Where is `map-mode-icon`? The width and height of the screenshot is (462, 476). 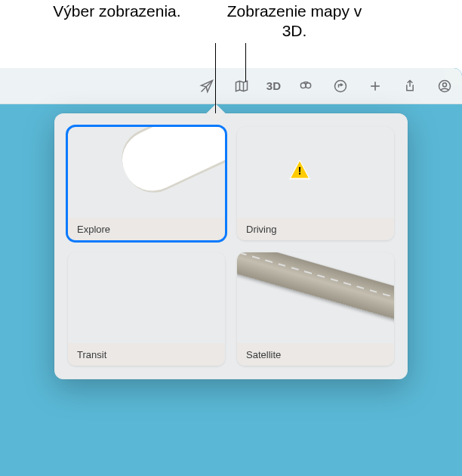 map-mode-icon is located at coordinates (242, 86).